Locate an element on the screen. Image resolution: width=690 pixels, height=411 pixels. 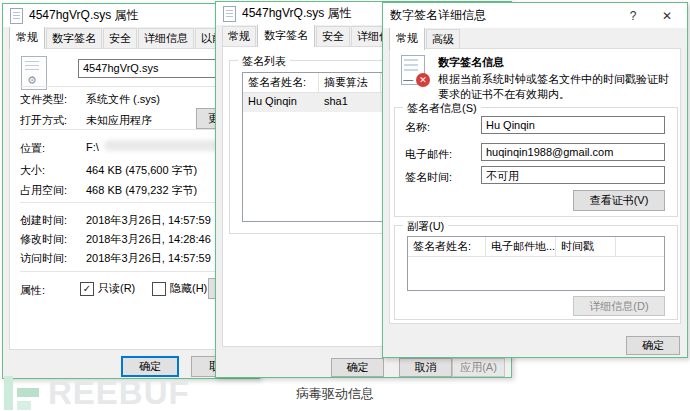
sys-file-icon: ⚙ is located at coordinates (34, 73).